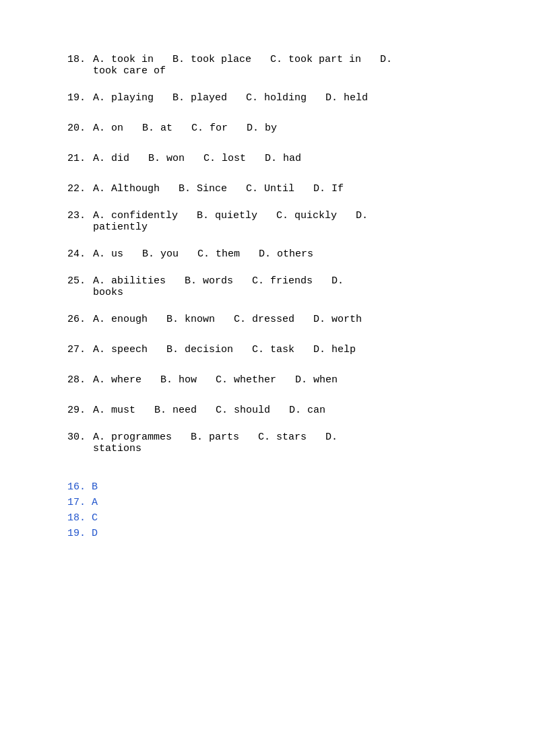  I want to click on option-b: B. words, so click(209, 281).